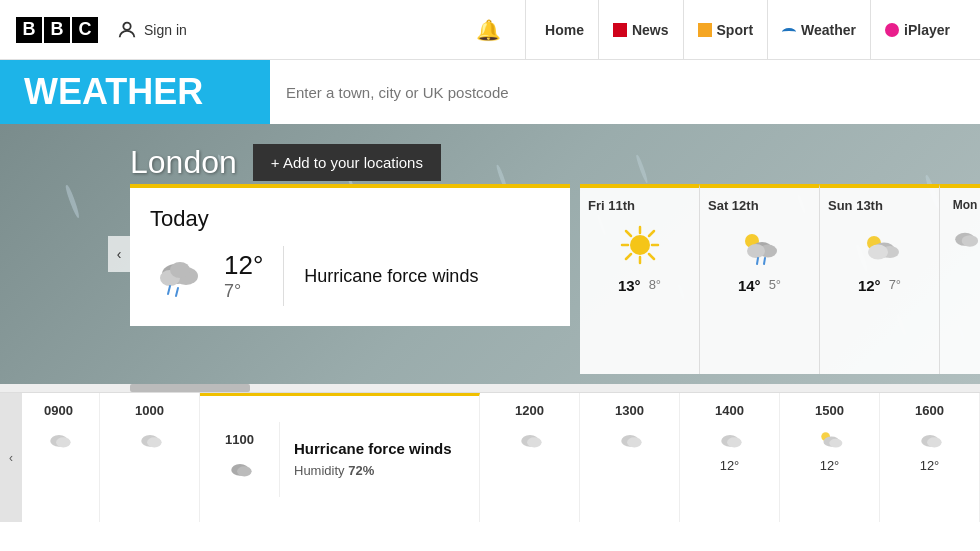 The image size is (980, 551). Describe the element at coordinates (488, 30) in the screenshot. I see `bell-icon: 🔔` at that location.